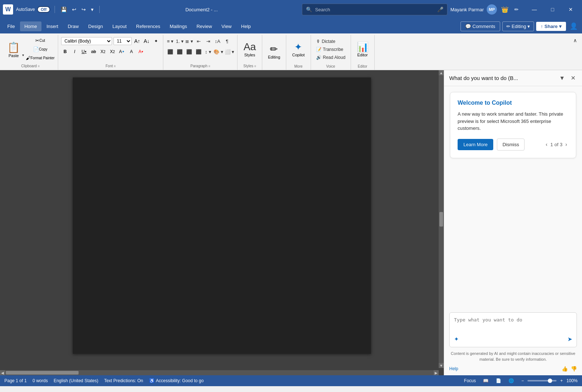  What do you see at coordinates (189, 41) in the screenshot?
I see `multilevel-button: ≣ ▾` at bounding box center [189, 41].